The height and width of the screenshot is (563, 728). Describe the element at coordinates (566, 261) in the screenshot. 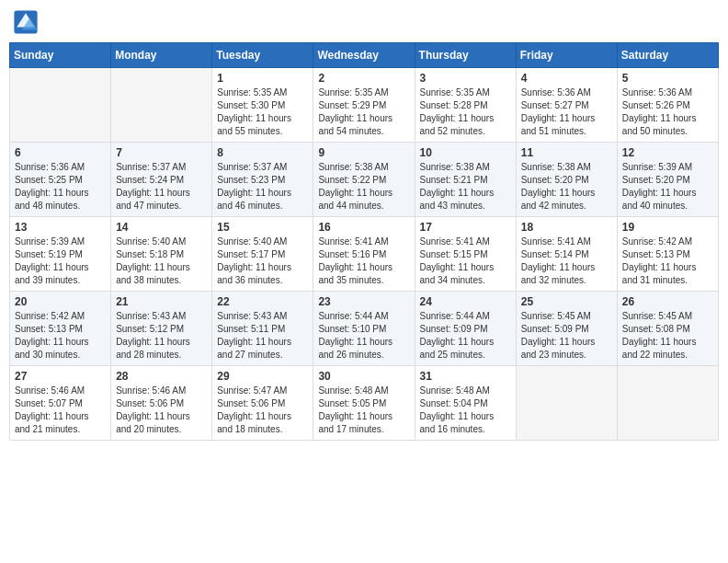

I see `day-info: Sunrise: 5:41 AMSunset: 5:14 PMDaylight:…` at that location.